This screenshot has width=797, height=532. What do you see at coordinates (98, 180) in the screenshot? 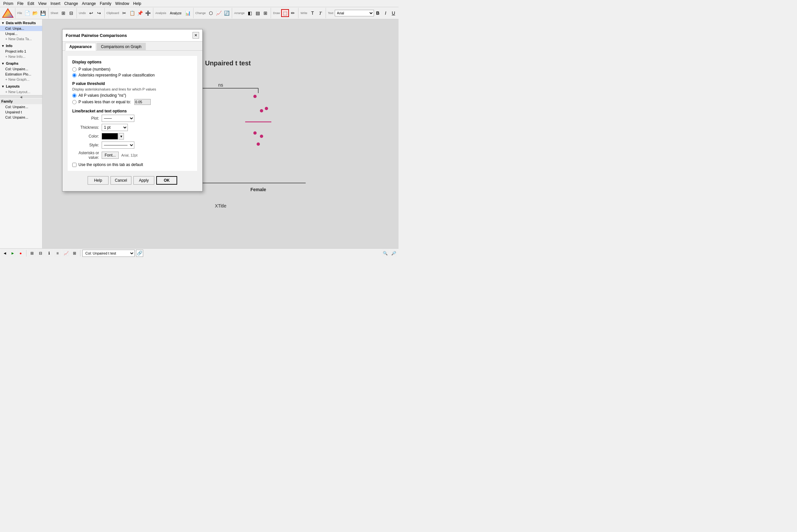
I see `help-button: Help` at bounding box center [98, 180].